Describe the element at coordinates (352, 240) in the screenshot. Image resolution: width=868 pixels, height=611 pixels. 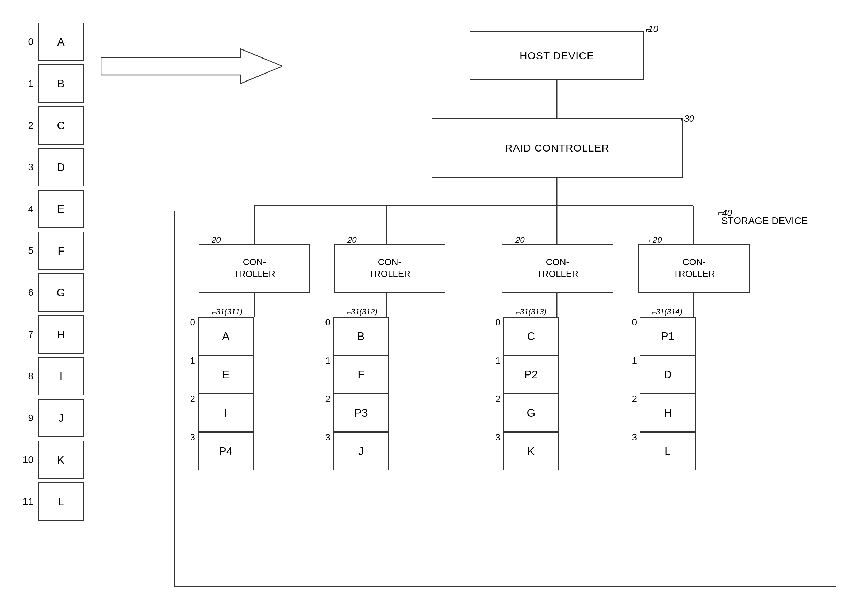
I see `ref-ctrl2: 20` at that location.